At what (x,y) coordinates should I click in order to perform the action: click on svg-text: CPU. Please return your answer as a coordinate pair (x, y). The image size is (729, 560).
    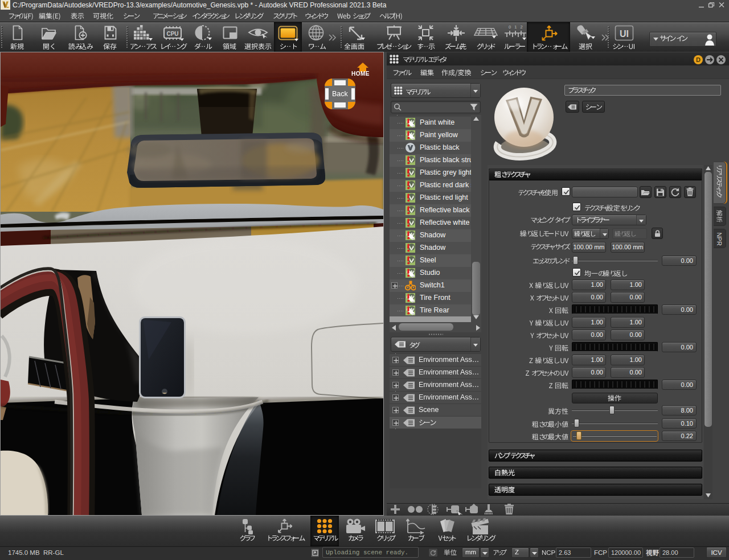
    Looking at the image, I should click on (172, 34).